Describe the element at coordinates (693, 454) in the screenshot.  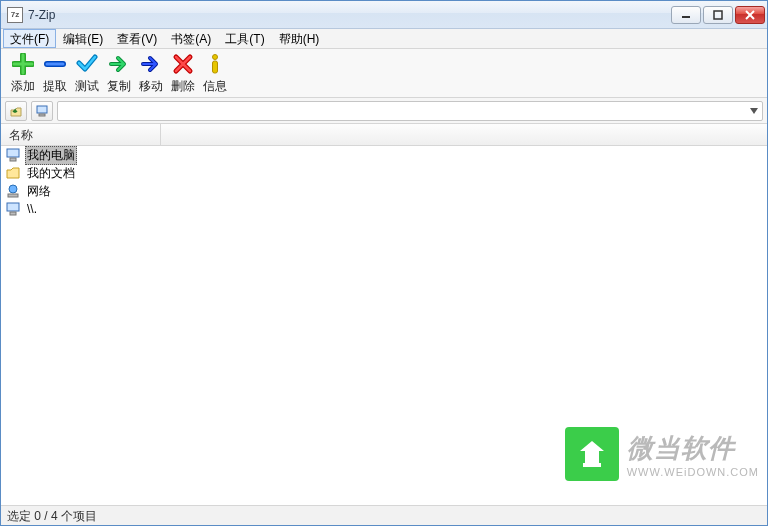
I see `watermark-text: 微当软件 WWW.WEiDOWN.COM` at that location.